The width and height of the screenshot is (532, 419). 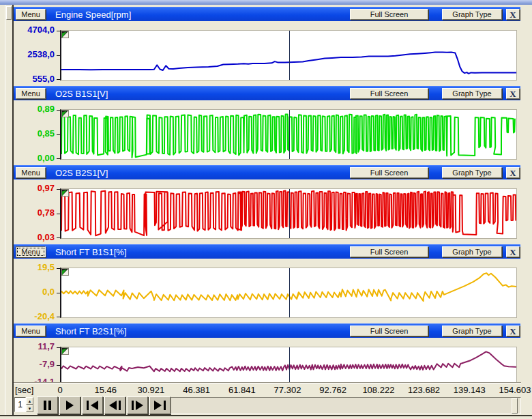 What do you see at coordinates (48, 405) in the screenshot?
I see `pause-button` at bounding box center [48, 405].